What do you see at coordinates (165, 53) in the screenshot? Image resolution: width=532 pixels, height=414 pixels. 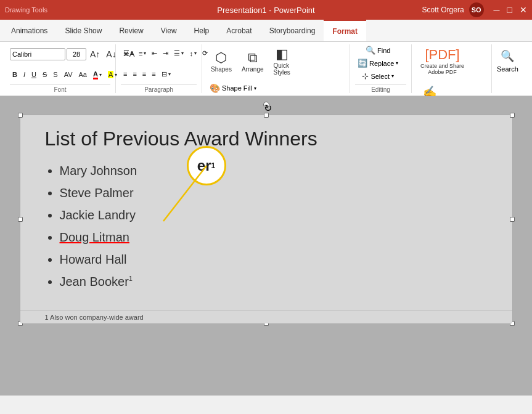 I see `list-row: ☰ ▾ ≡ ▾ ⇤ ⇥ ☰ ▾ ↕ ▾ ⟳` at bounding box center [165, 53].